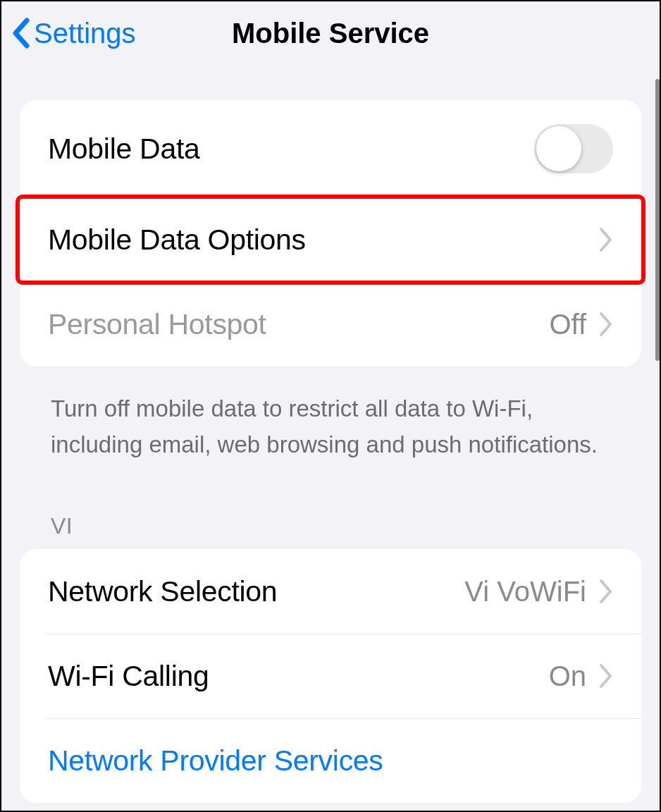 This screenshot has width=661, height=812. I want to click on network-provider-services-label: Network Provider Services, so click(216, 761).